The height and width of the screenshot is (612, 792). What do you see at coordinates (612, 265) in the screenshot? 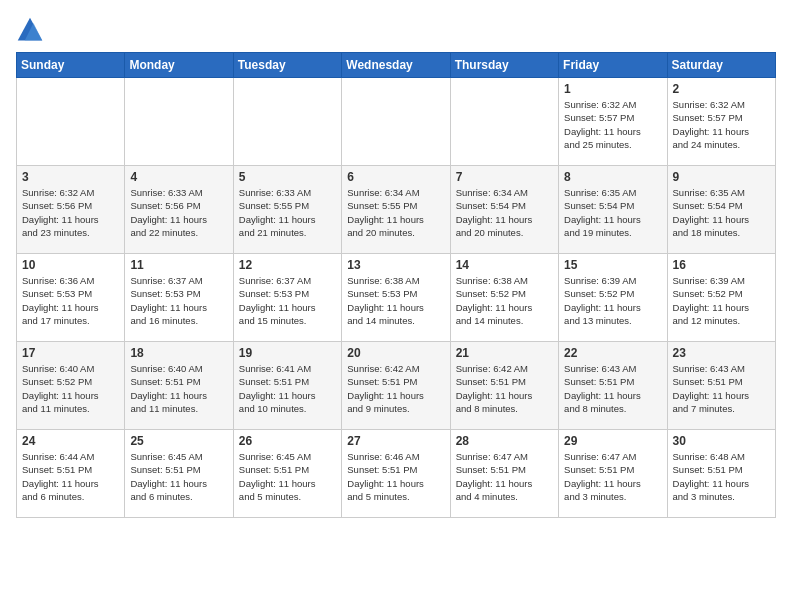
I see `day-number: 15` at bounding box center [612, 265].